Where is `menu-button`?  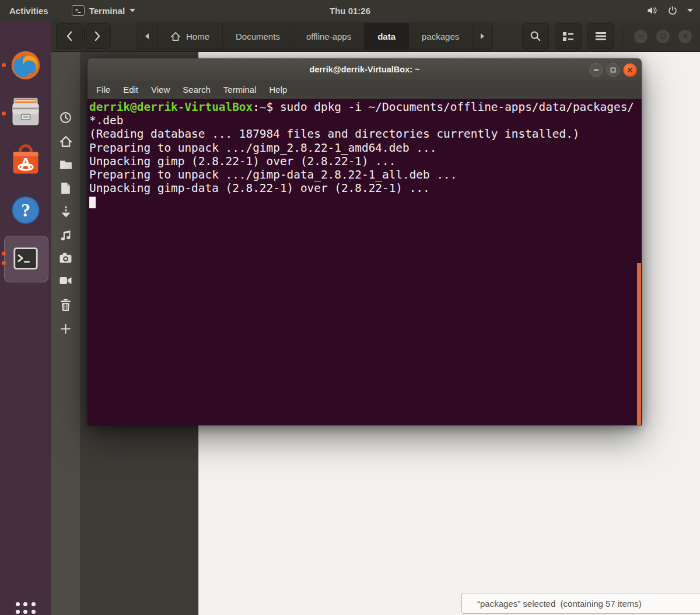
menu-button is located at coordinates (601, 36).